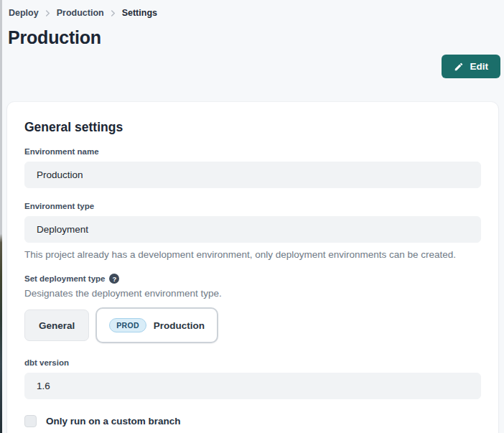  I want to click on custom-branch-label: Only run on a custom branch, so click(113, 421).